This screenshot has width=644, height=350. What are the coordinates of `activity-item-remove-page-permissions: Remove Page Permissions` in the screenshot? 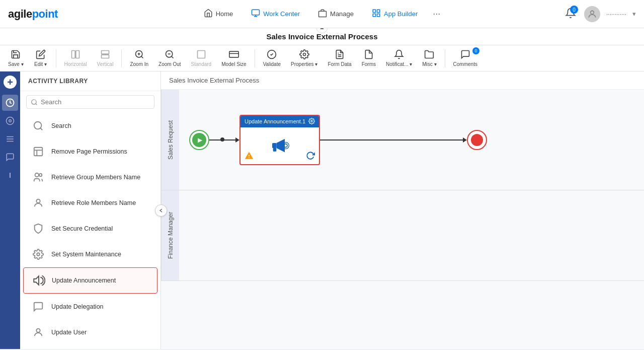 It's located at (91, 152).